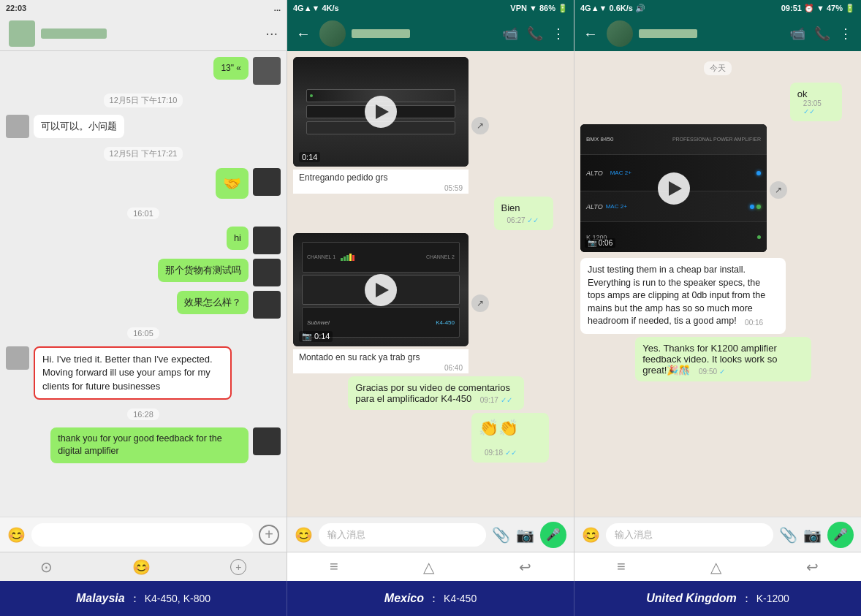 This screenshot has height=616, width=861. I want to click on wechat-plus-nav-icon: +, so click(238, 567).